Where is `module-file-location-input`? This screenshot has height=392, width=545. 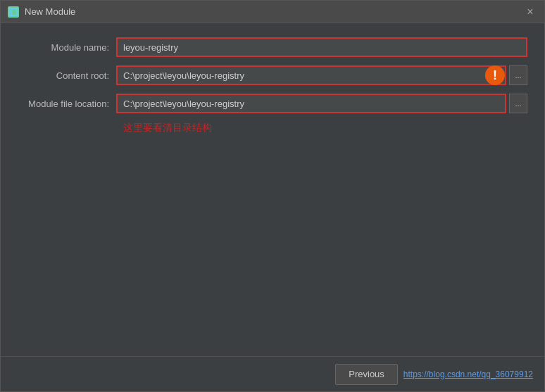 module-file-location-input is located at coordinates (311, 103).